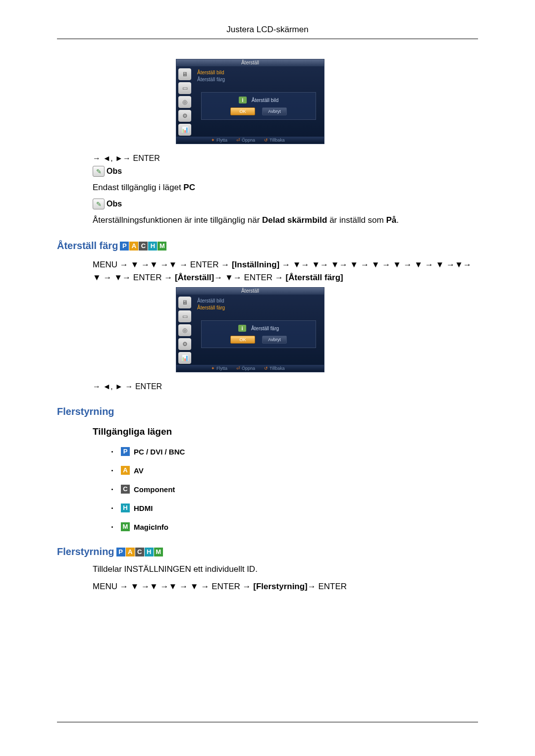 The height and width of the screenshot is (756, 535). I want to click on footer-rule, so click(268, 722).